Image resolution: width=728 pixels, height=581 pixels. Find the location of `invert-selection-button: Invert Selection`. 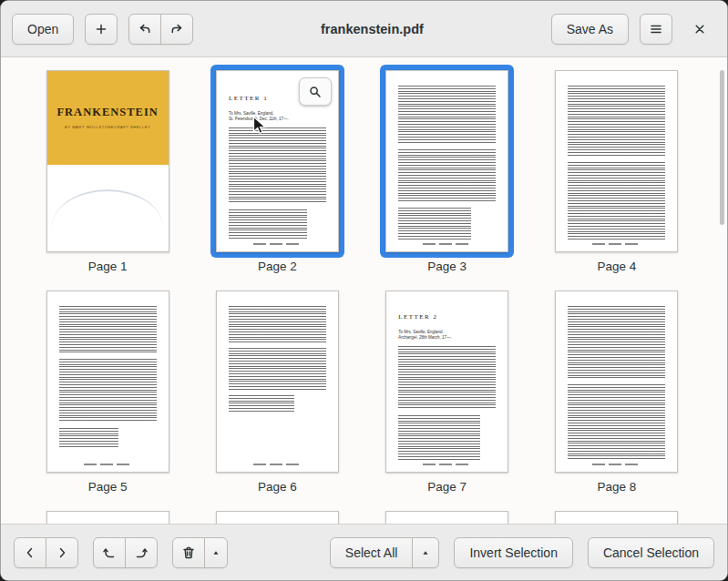

invert-selection-button: Invert Selection is located at coordinates (514, 553).